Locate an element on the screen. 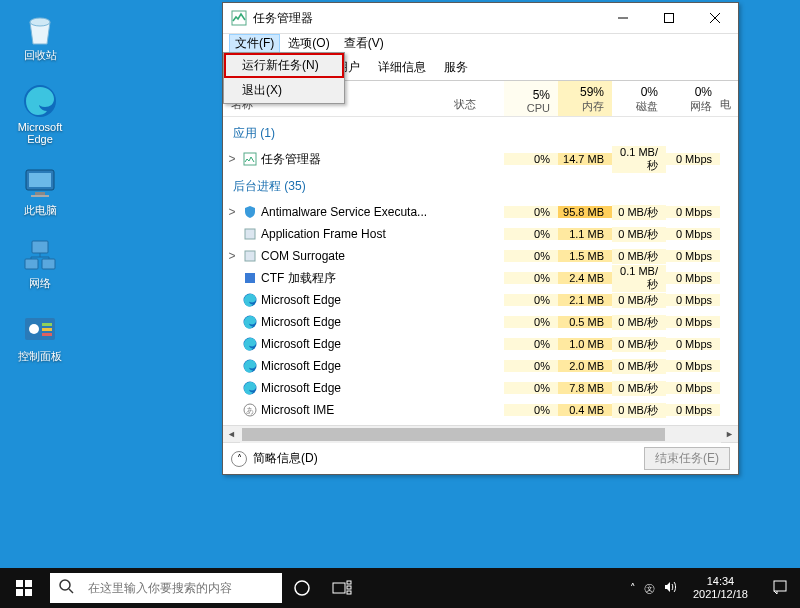 The image size is (800, 608). menu-item-run-new-task: 运行新任务(N) is located at coordinates (284, 66).